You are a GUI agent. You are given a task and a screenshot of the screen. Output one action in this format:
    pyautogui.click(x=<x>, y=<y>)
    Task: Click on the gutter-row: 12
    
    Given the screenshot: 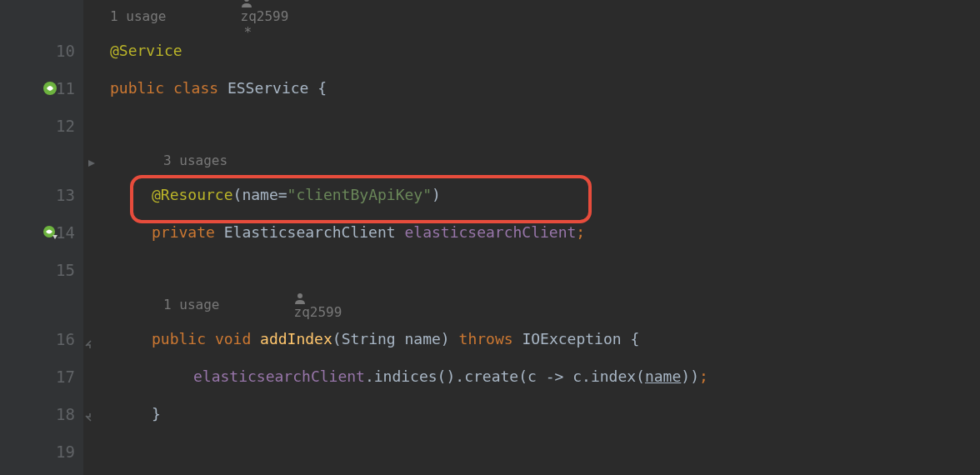 What is the action you would take?
    pyautogui.click(x=42, y=125)
    